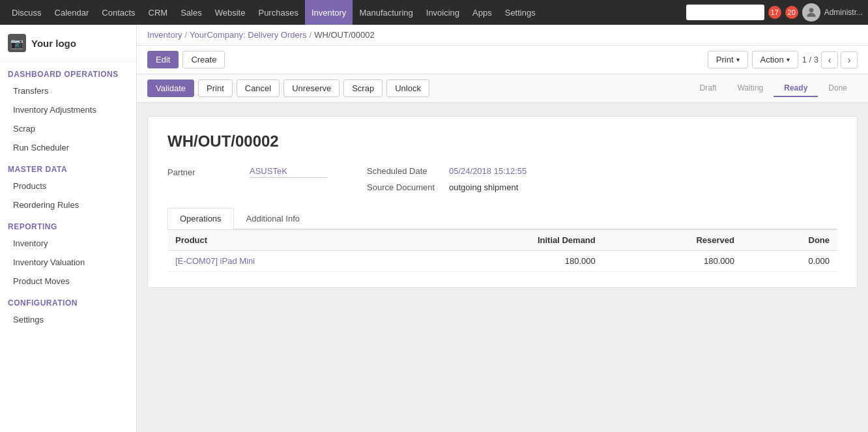  What do you see at coordinates (311, 89) in the screenshot?
I see `unreserve-button: Unreserve` at bounding box center [311, 89].